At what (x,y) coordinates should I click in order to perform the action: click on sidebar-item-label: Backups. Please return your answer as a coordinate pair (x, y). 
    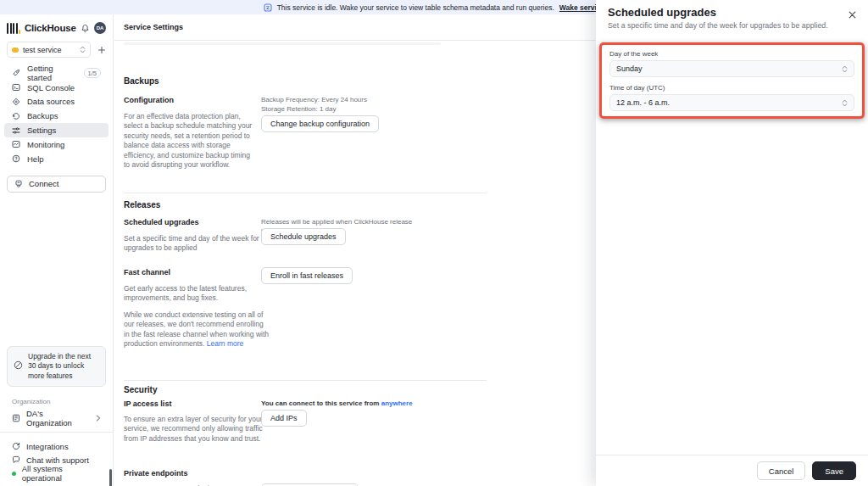
    Looking at the image, I should click on (64, 115).